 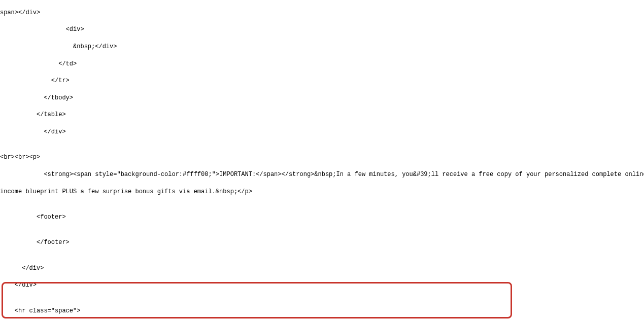 I want to click on code-line: span></div>, so click(x=322, y=13).